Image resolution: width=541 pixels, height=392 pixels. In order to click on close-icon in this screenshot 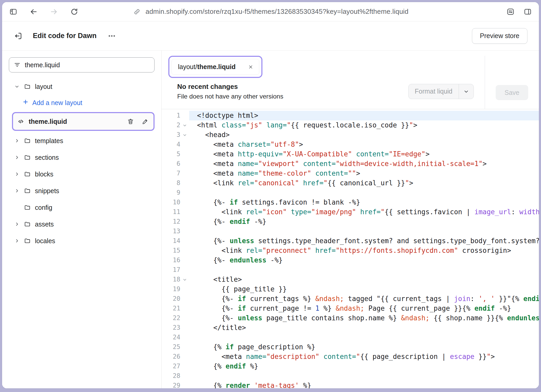, I will do `click(251, 67)`.